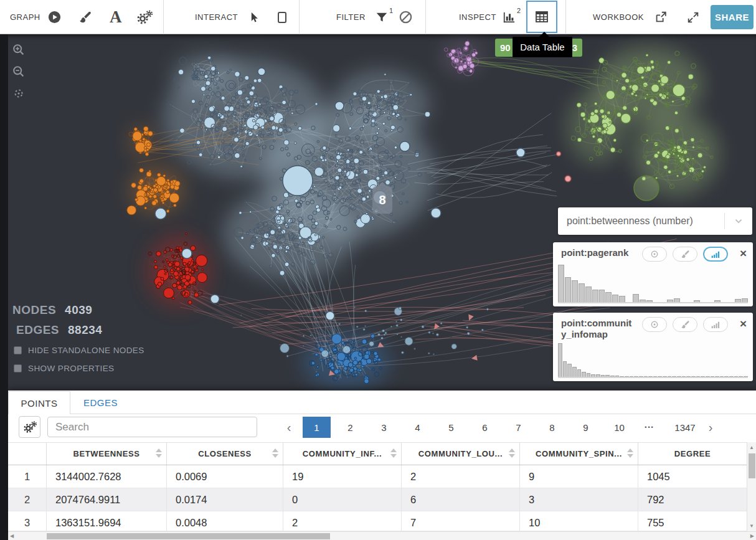 This screenshot has width=756, height=540. Describe the element at coordinates (693, 17) in the screenshot. I see `fullscreen-button` at that location.